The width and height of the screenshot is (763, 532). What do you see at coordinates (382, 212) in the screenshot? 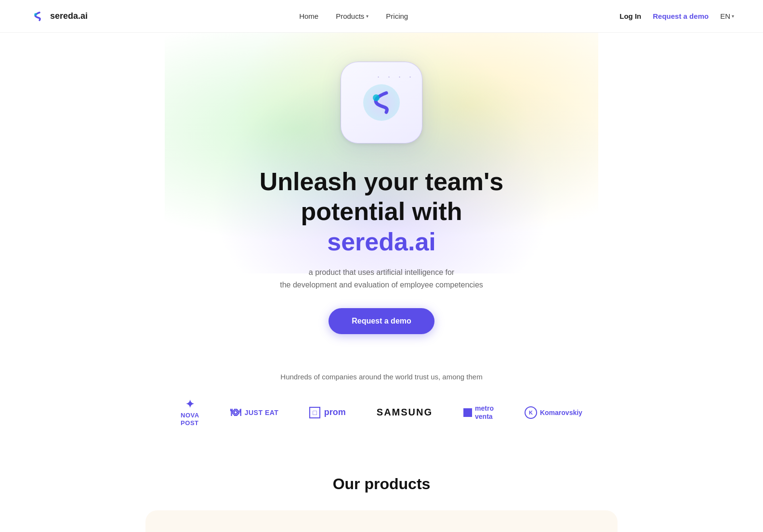
I see `hero-title: Unleash your team's potential with sered…` at bounding box center [382, 212].